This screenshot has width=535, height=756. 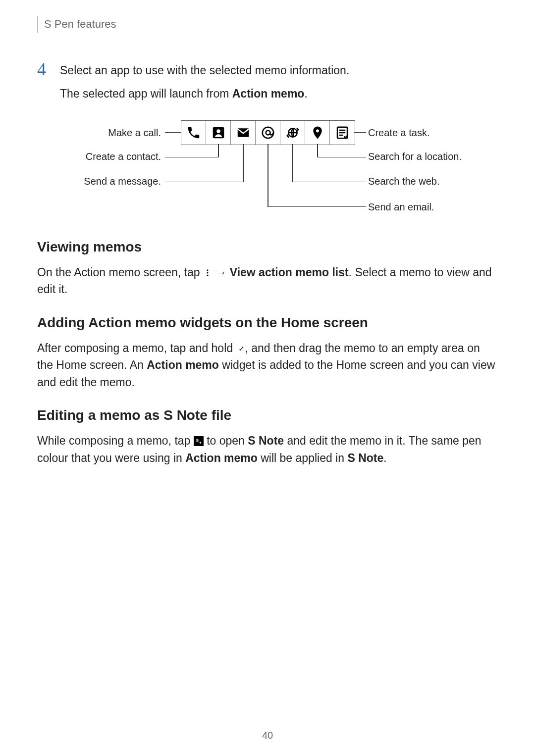 I want to click on heading-editing-snote: Editing a memo as S Note file, so click(x=268, y=415).